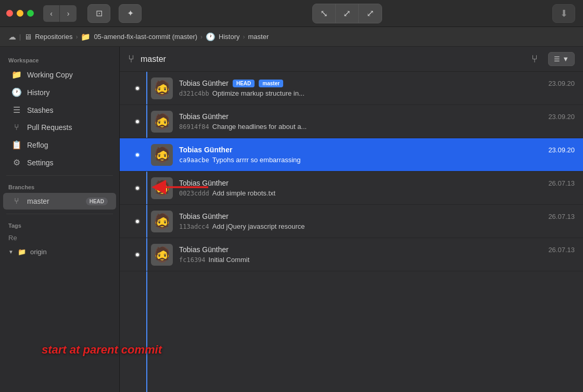 The image size is (583, 392). Describe the element at coordinates (12, 37) in the screenshot. I see `breadcrumb-cloud: ☁` at that location.